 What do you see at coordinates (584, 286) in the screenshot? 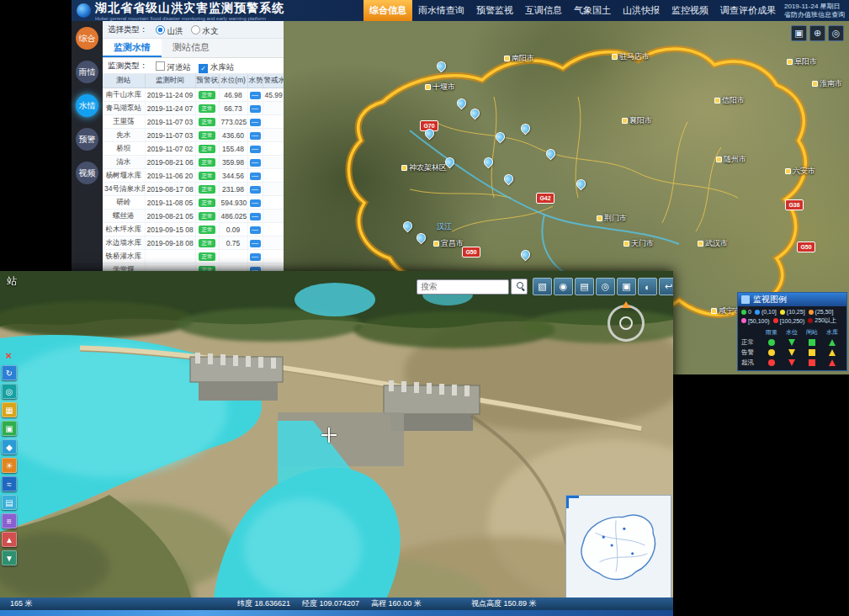
I see `list-tool-icon: ▤` at bounding box center [584, 286].